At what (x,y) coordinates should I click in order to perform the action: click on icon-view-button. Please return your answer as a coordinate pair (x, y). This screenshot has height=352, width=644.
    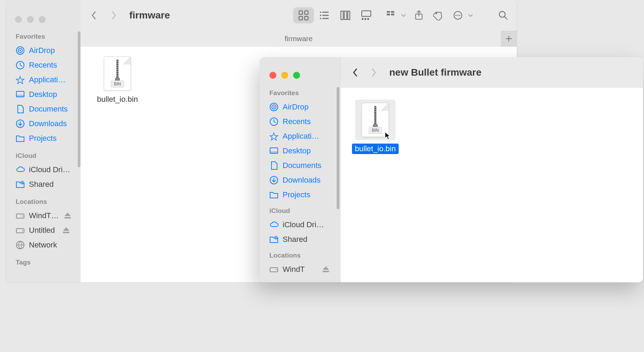
    Looking at the image, I should click on (304, 15).